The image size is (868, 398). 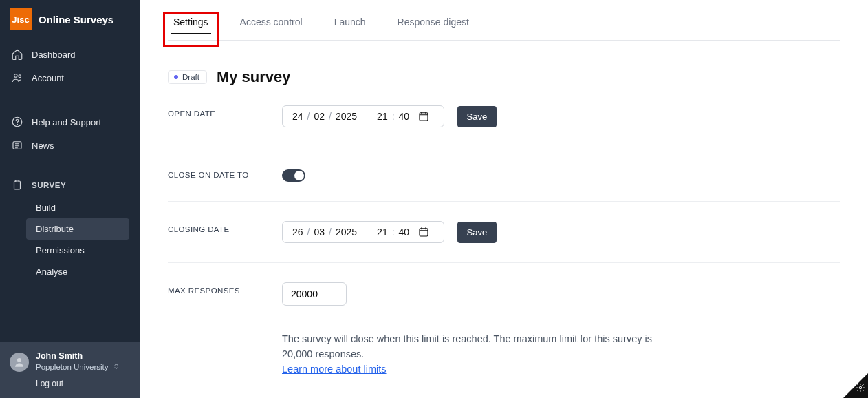 What do you see at coordinates (49, 185) in the screenshot?
I see `nav-survey-label: SURVEY` at bounding box center [49, 185].